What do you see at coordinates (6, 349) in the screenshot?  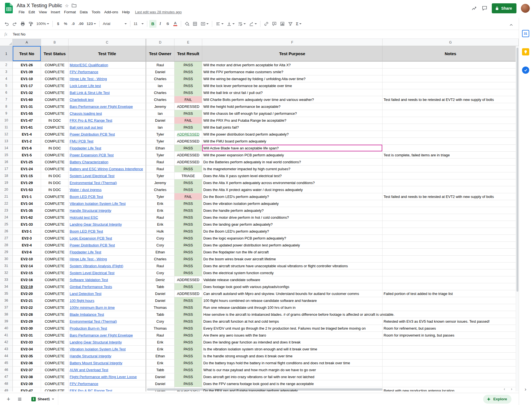 I see `row-header-43: 43` at bounding box center [6, 349].